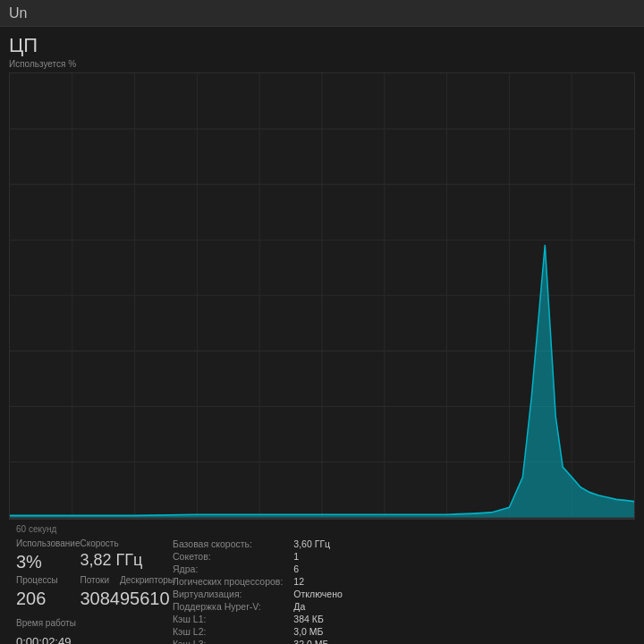 The width and height of the screenshot is (644, 644). Describe the element at coordinates (227, 641) in the screenshot. I see `l3-key: Кэш L3:` at that location.